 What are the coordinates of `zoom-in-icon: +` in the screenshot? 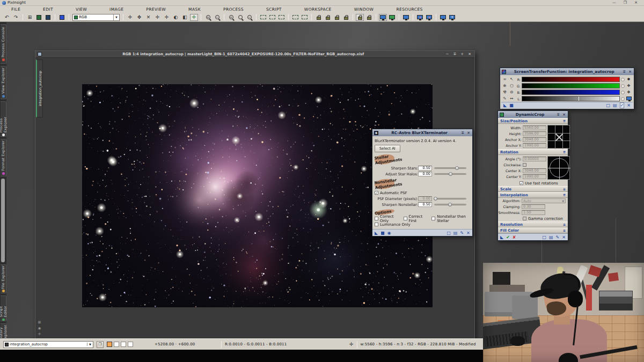 It's located at (208, 17).